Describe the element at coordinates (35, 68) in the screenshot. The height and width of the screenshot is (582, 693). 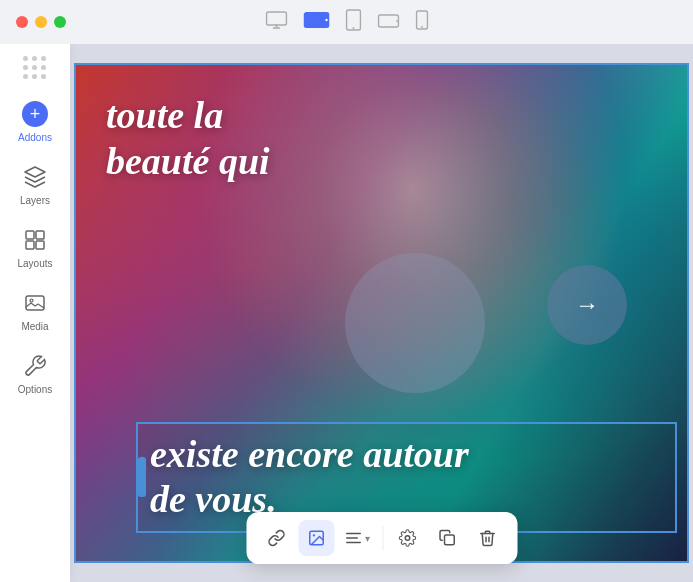
I see `drag-handle` at that location.